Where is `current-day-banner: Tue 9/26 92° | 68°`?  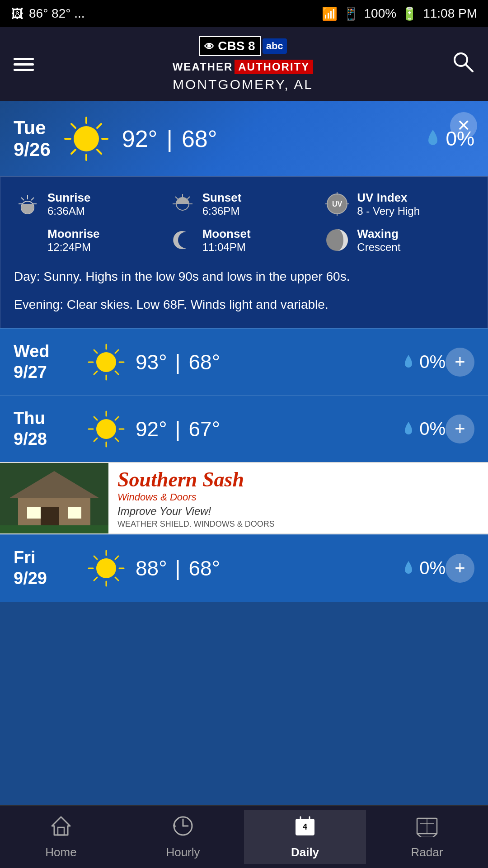 current-day-banner: Tue 9/26 92° | 68° is located at coordinates (244, 139).